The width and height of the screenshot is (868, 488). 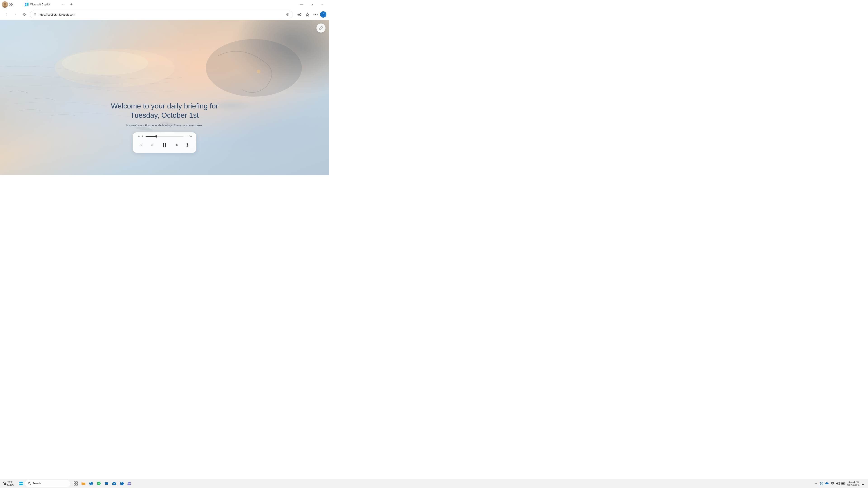 What do you see at coordinates (189, 136) in the screenshot?
I see `total-time: -4:00` at bounding box center [189, 136].